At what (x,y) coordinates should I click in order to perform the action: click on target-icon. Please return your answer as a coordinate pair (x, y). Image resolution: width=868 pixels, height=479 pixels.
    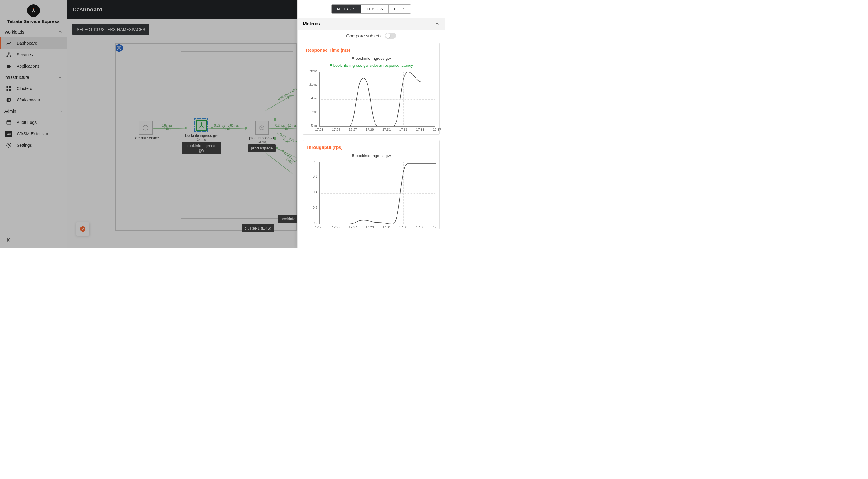
    Looking at the image, I should click on (9, 100).